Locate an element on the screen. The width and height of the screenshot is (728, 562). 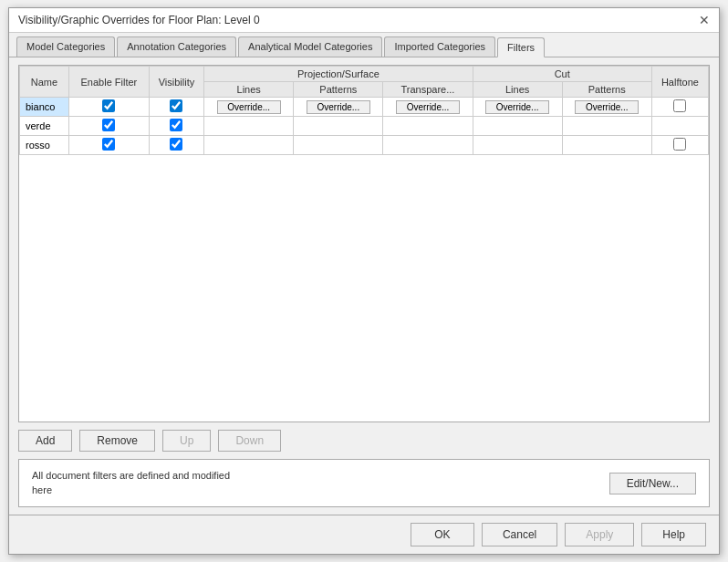
row-name-rosso: rosso is located at coordinates (45, 146).